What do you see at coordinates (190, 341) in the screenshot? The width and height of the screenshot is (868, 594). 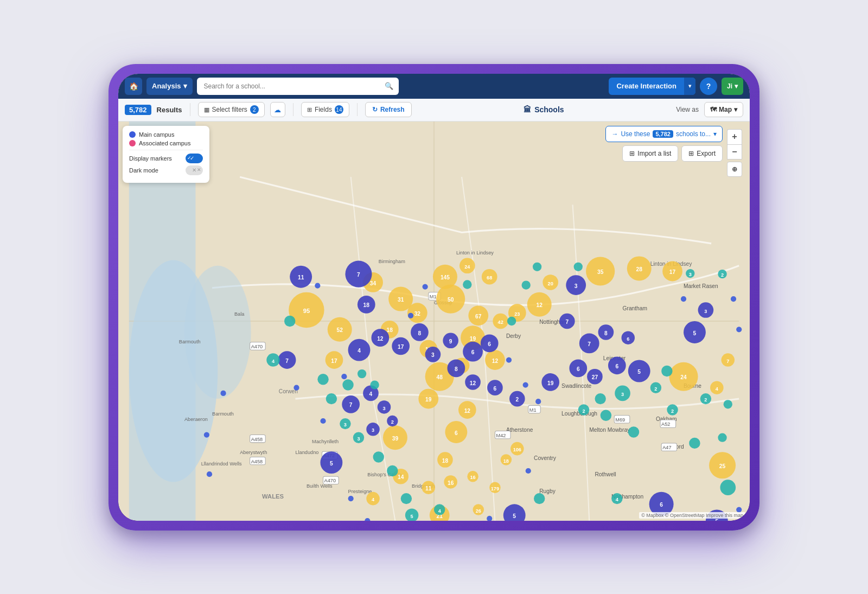 I see `svg-text: Barmouth` at bounding box center [190, 341].